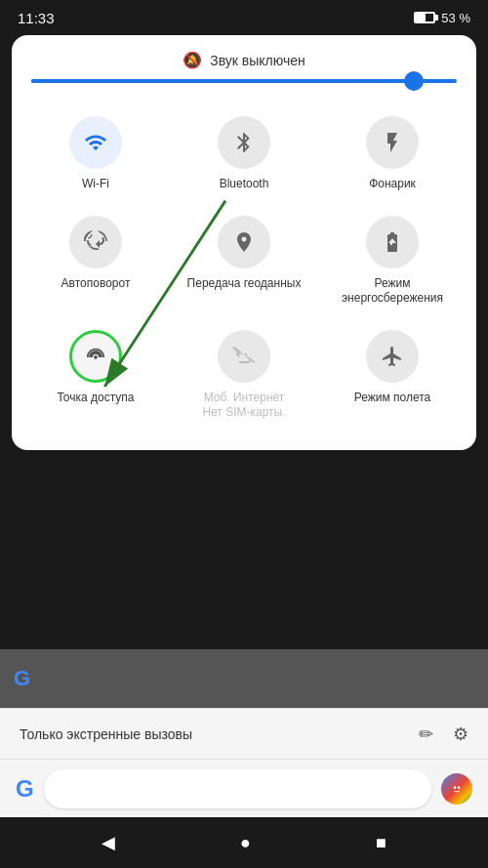  Describe the element at coordinates (381, 844) in the screenshot. I see `recents-button: ■` at that location.